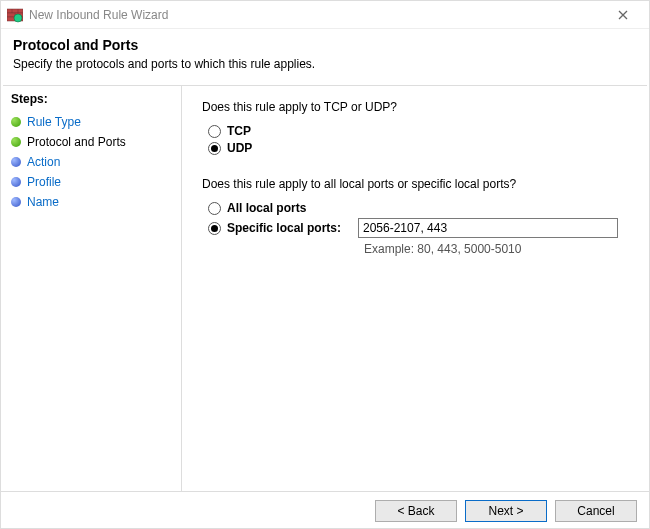 The image size is (650, 529). I want to click on cancel-button: Cancel, so click(596, 511).